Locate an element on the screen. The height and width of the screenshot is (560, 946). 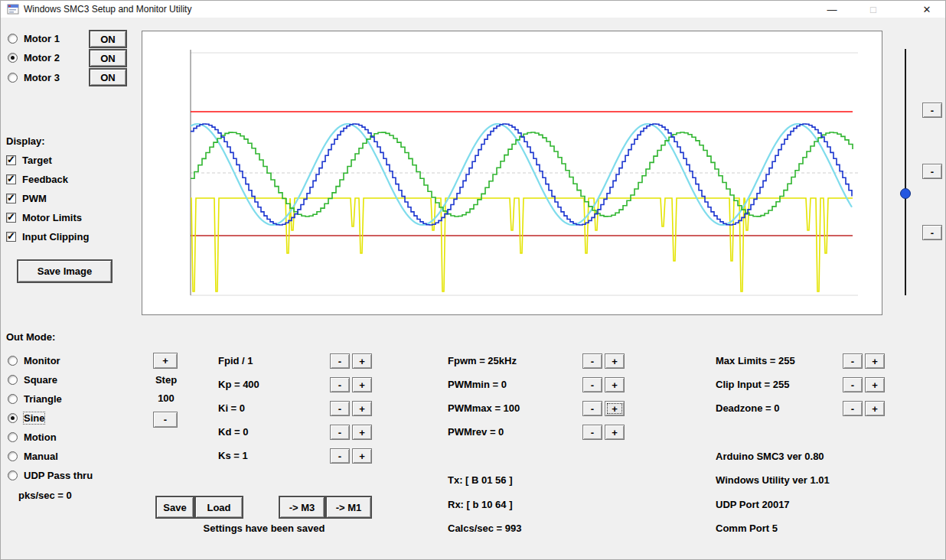
manual-label: Manual is located at coordinates (41, 456).